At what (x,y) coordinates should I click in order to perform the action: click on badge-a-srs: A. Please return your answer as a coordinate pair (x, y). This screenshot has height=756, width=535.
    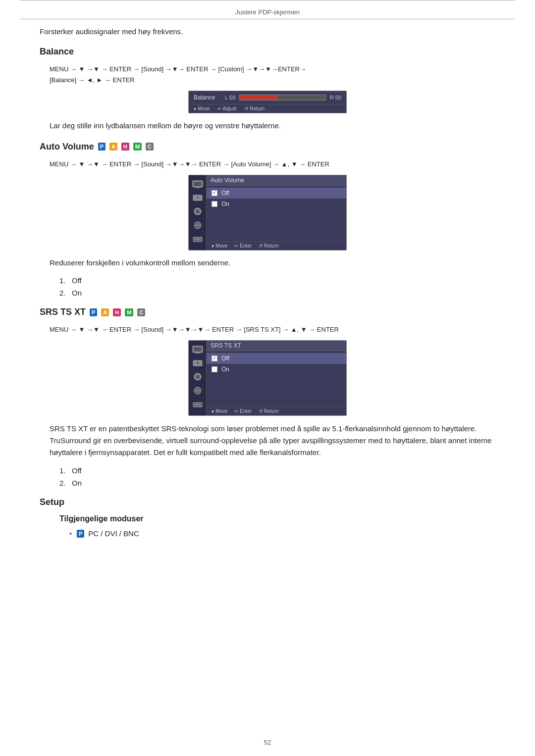
    Looking at the image, I should click on (105, 312).